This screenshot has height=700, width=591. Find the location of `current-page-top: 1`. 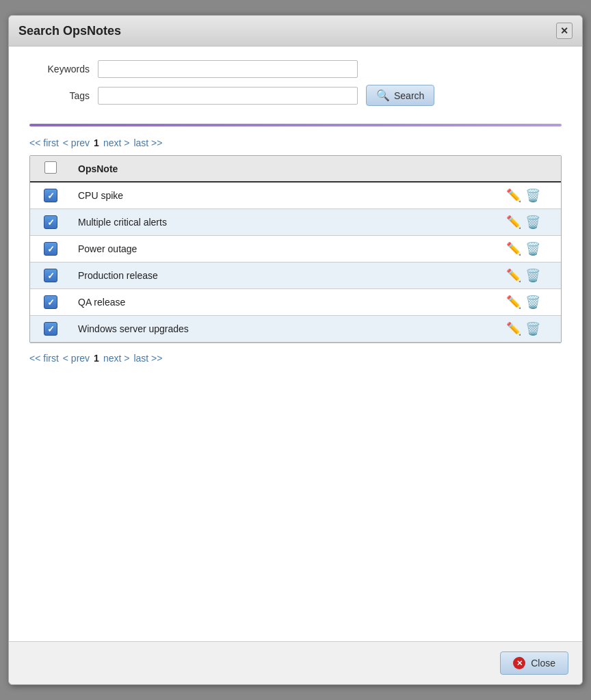

current-page-top: 1 is located at coordinates (96, 143).